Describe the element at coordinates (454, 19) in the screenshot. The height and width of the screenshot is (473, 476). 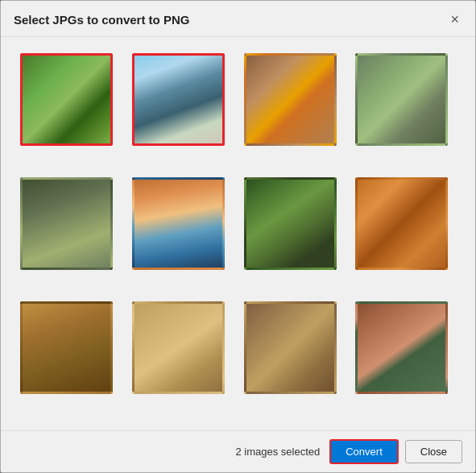
I see `dialog-close-button: ×` at that location.